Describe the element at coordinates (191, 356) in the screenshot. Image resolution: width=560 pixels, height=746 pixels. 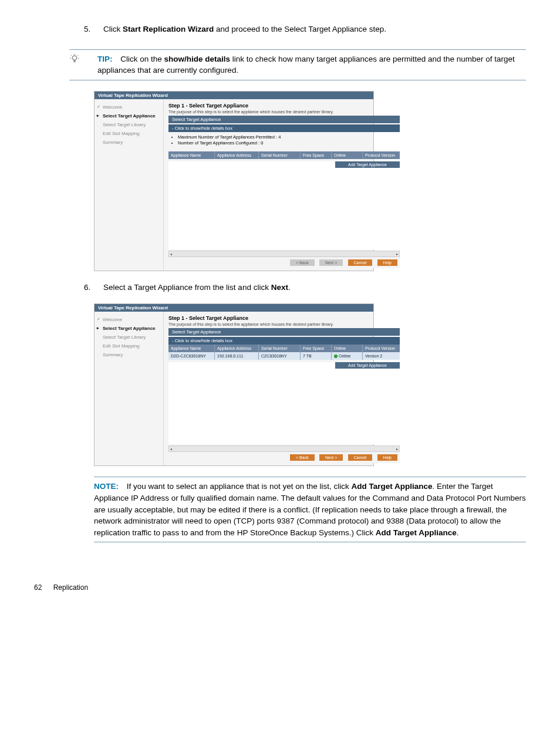
I see `cell-appliance-name: D2D-CZC83018NY` at that location.